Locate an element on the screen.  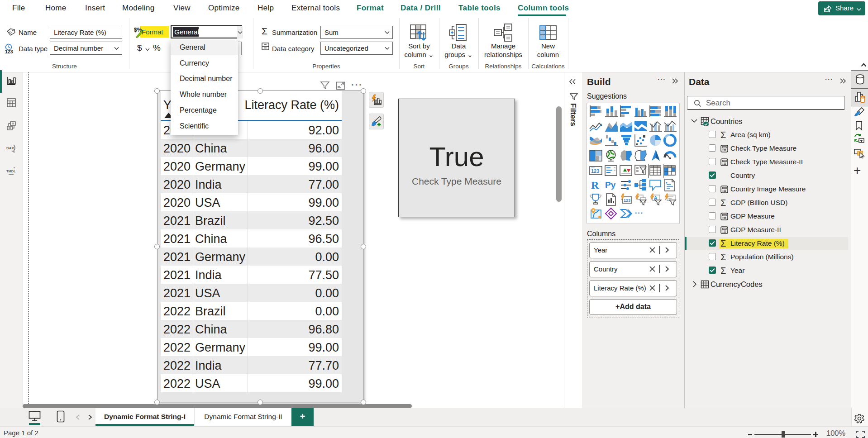
svg-text: R is located at coordinates (595, 185).